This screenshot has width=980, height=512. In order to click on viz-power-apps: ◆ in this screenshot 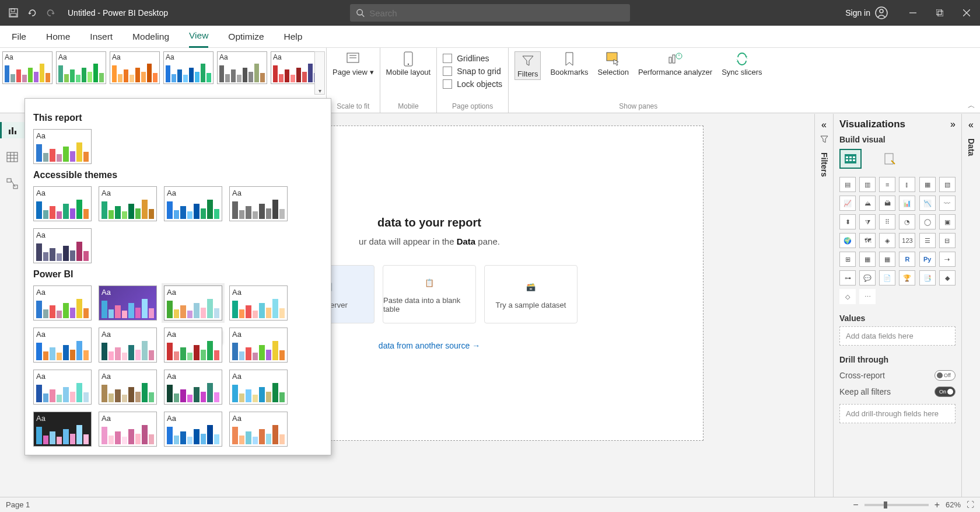, I will do `click(947, 278)`.